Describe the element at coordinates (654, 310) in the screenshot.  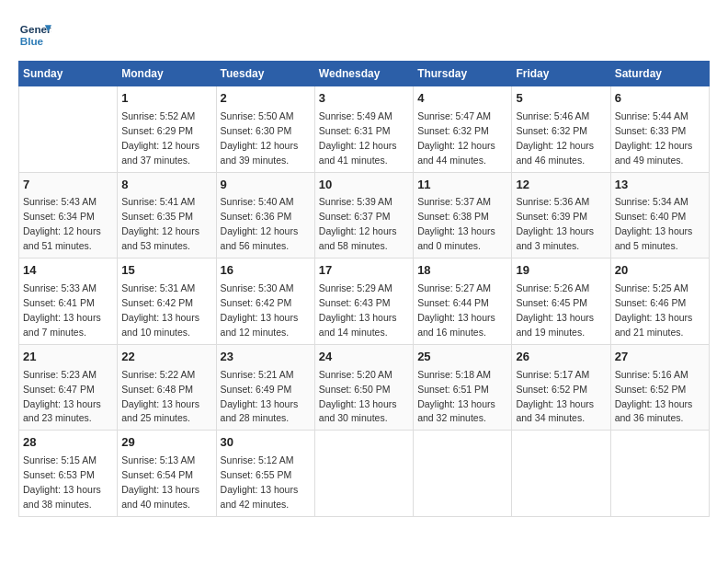
I see `day-info: Sunrise: 5:25 AMSunset: 6:46 PMDaylight:…` at that location.